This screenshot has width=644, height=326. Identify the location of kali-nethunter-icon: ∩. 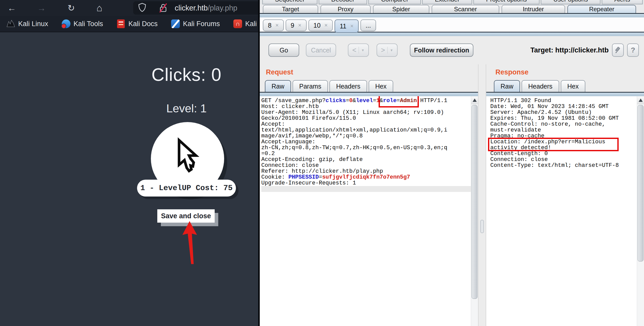
(238, 24).